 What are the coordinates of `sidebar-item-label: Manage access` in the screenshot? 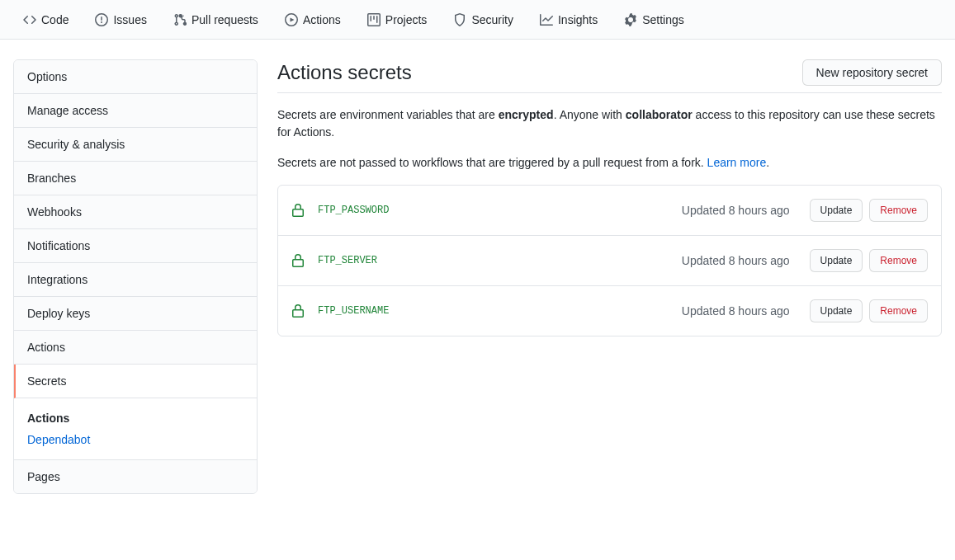 It's located at (68, 111).